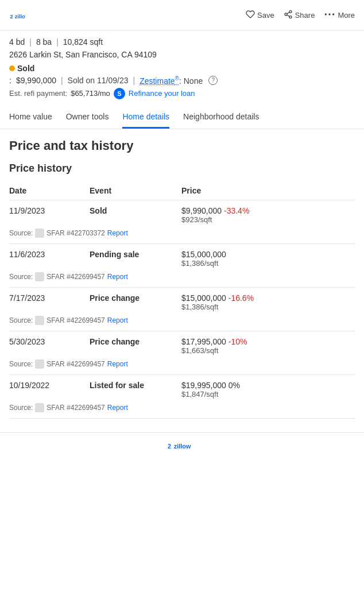 Image resolution: width=364 pixels, height=592 pixels. Describe the element at coordinates (182, 447) in the screenshot. I see `footer-logo: 2 zillow` at that location.